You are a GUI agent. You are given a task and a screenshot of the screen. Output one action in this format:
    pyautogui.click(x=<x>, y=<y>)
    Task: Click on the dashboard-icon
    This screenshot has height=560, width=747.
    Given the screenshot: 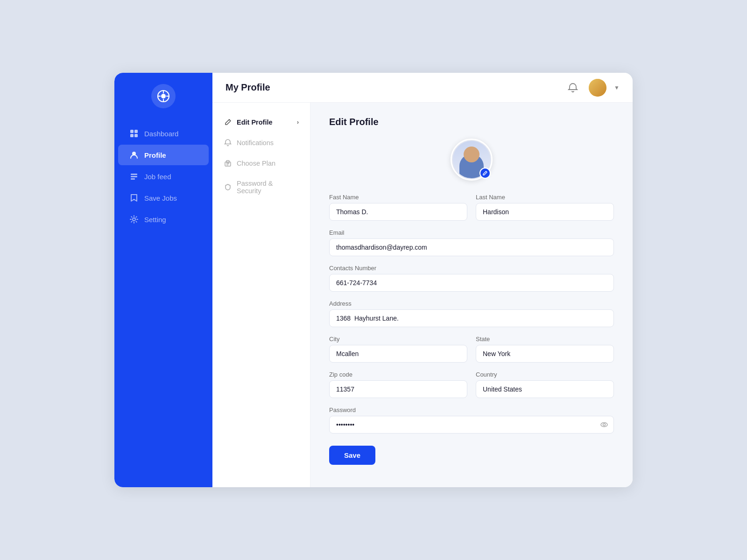 What is the action you would take?
    pyautogui.click(x=134, y=133)
    